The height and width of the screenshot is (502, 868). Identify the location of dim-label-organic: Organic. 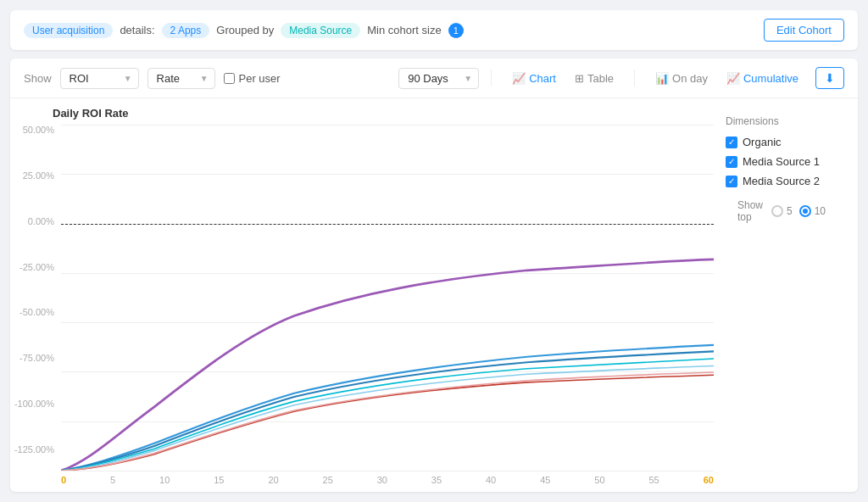
(762, 142).